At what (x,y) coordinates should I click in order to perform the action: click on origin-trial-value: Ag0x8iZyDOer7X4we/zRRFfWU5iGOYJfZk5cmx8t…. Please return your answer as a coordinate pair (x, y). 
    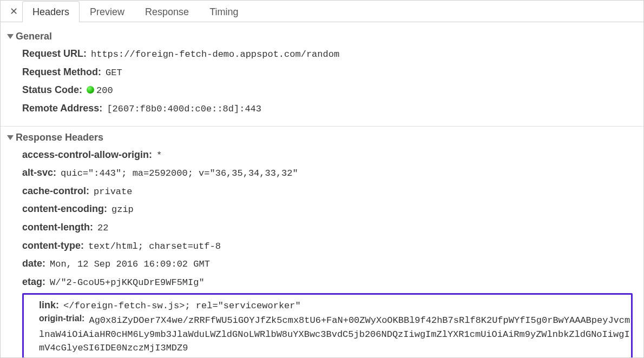
    Looking at the image, I should click on (334, 334).